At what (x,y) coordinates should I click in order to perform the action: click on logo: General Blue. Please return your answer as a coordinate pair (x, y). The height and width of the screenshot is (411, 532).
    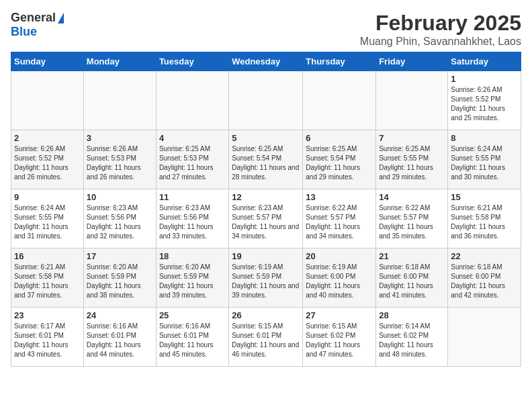
    Looking at the image, I should click on (38, 25).